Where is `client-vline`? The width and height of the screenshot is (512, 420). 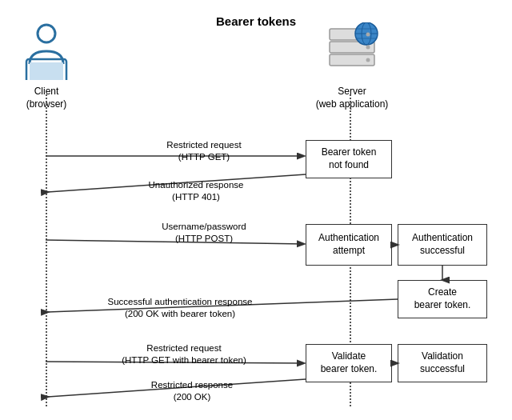
client-vline is located at coordinates (46, 250).